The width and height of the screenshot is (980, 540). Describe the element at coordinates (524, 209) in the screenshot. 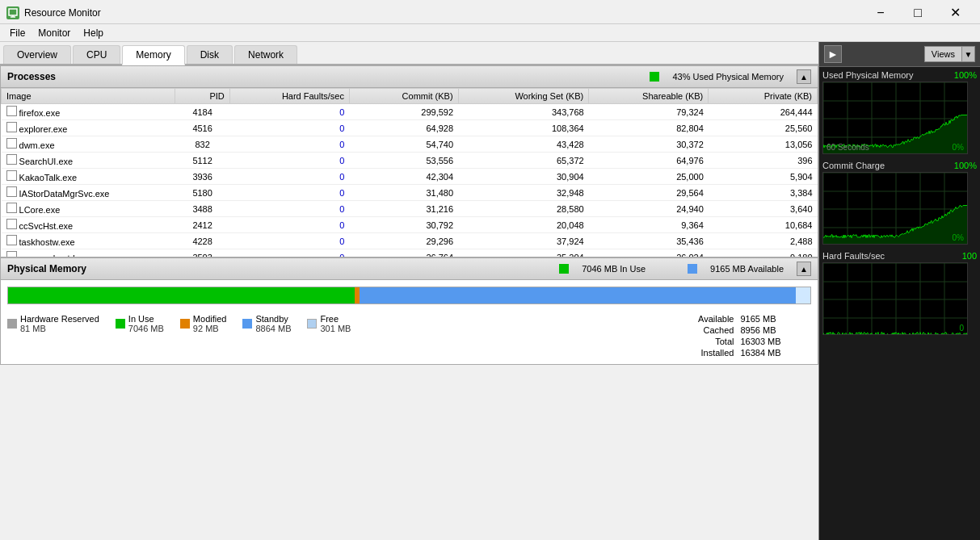

I see `cell-workingset: 28,580` at that location.